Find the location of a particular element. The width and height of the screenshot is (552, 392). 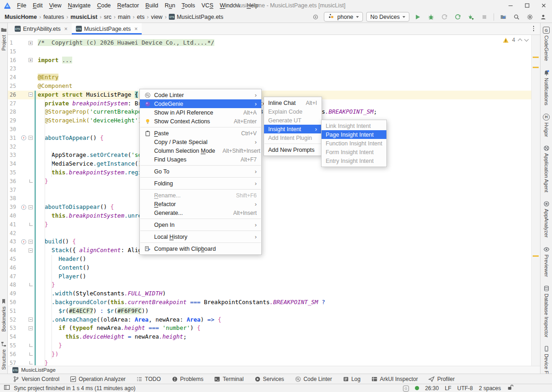

line-number: 40 is located at coordinates (17, 216).